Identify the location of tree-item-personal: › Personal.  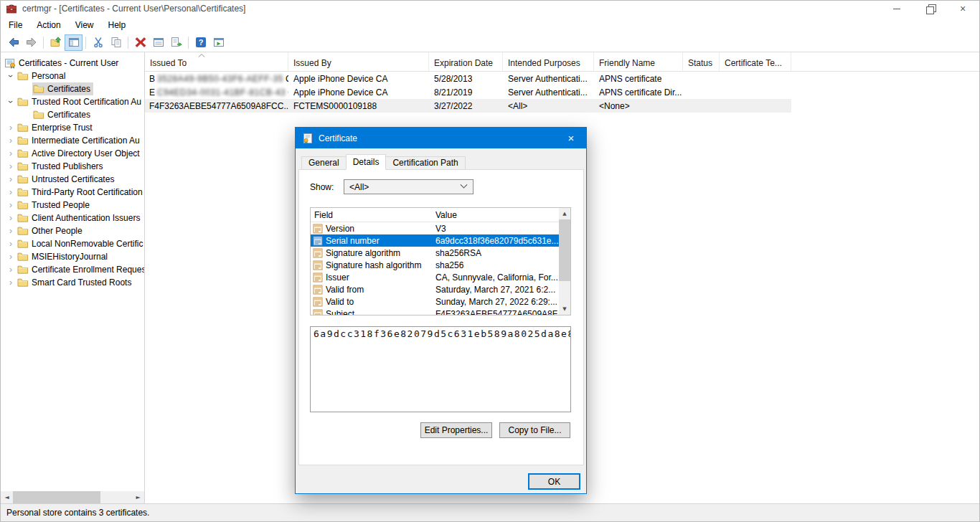
(72, 76).